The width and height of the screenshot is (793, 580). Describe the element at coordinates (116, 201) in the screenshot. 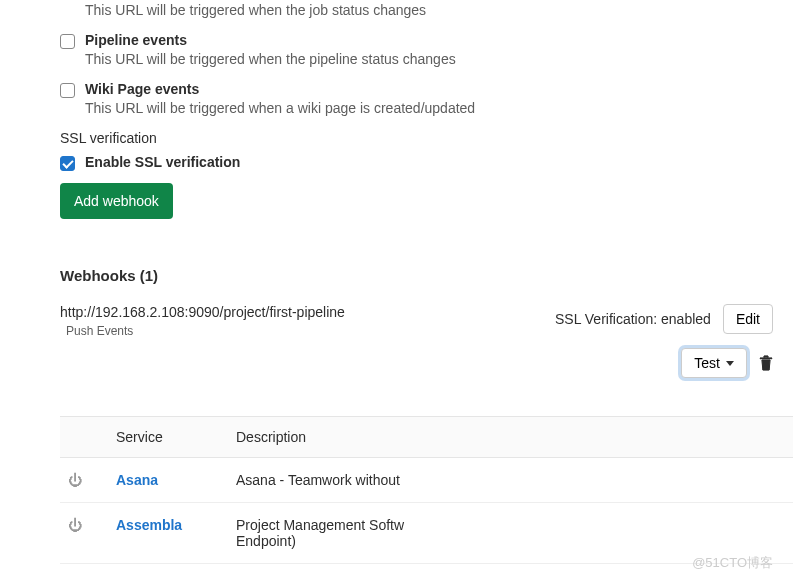

I see `add-webhook-button: Add webhook` at that location.